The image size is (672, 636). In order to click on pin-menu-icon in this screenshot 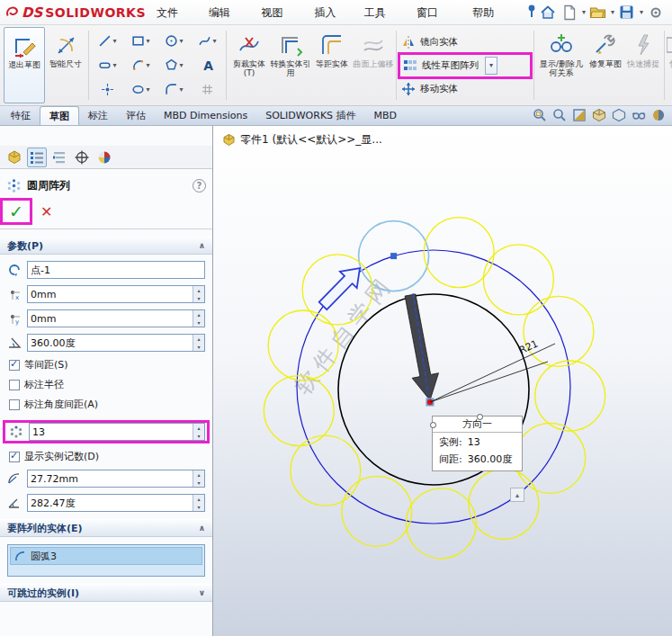, I will do `click(532, 13)`.